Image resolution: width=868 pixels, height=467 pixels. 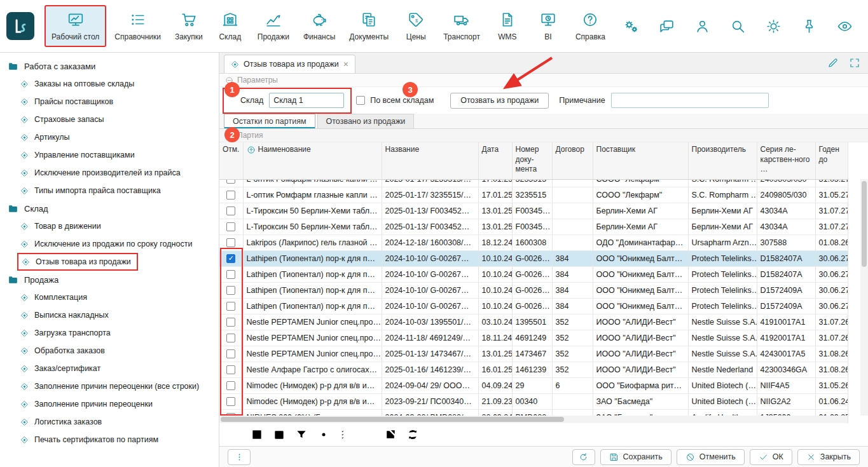 What do you see at coordinates (495, 161) in the screenshot?
I see `column-header: Дата` at bounding box center [495, 161].